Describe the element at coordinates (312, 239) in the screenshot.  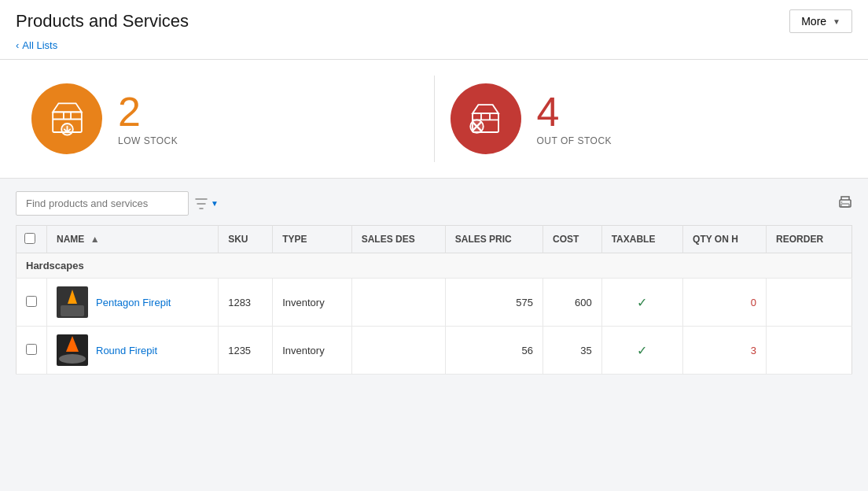
I see `th-type: TYPE` at that location.